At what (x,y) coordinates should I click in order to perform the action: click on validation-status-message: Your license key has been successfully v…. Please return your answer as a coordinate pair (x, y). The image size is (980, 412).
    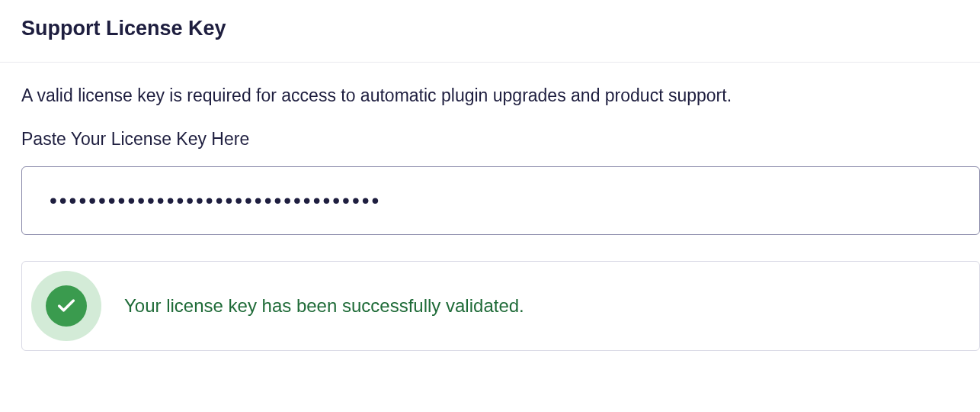
    Looking at the image, I should click on (325, 306).